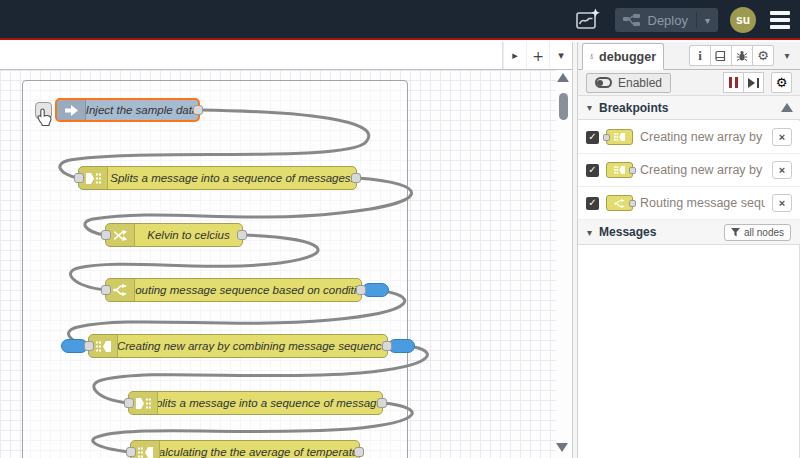 This screenshot has height=458, width=800. What do you see at coordinates (702, 203) in the screenshot?
I see `breakpoint-label: Routing message sequence based on condit…` at bounding box center [702, 203].